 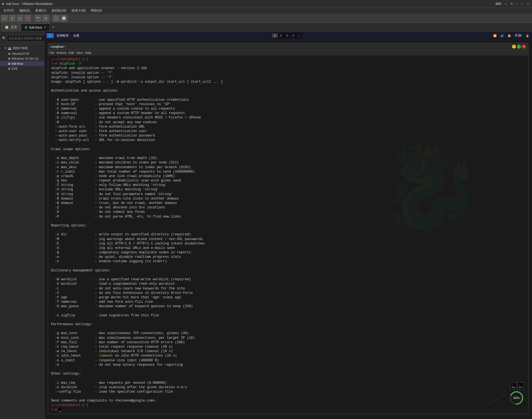 What do you see at coordinates (72, 53) in the screenshot?
I see `terminal-menu-edit: Edit` at bounding box center [72, 53].